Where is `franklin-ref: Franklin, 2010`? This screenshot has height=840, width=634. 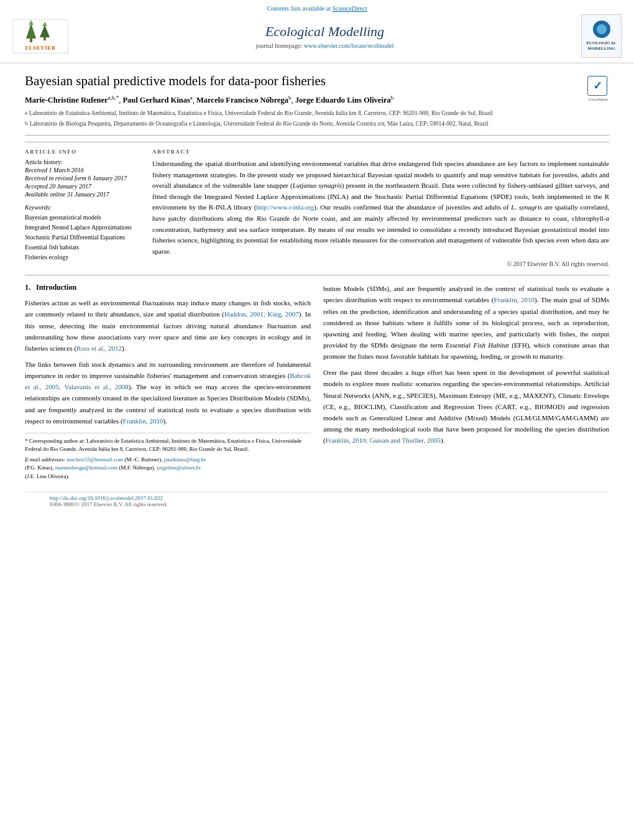 franklin-ref: Franklin, 2010 is located at coordinates (143, 421).